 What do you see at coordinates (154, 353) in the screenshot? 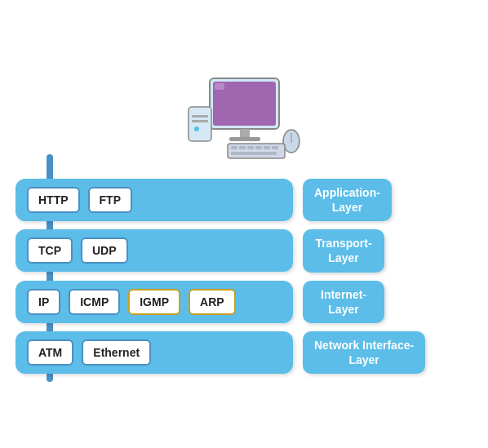
I see `network-interface-layer-box: ATM Ethernet` at bounding box center [154, 353].